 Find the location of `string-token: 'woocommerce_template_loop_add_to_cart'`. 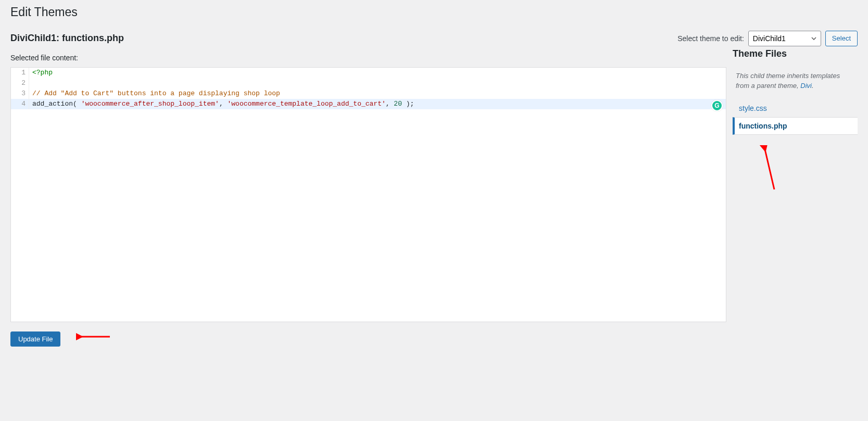

string-token: 'woocommerce_template_loop_add_to_cart' is located at coordinates (306, 104).